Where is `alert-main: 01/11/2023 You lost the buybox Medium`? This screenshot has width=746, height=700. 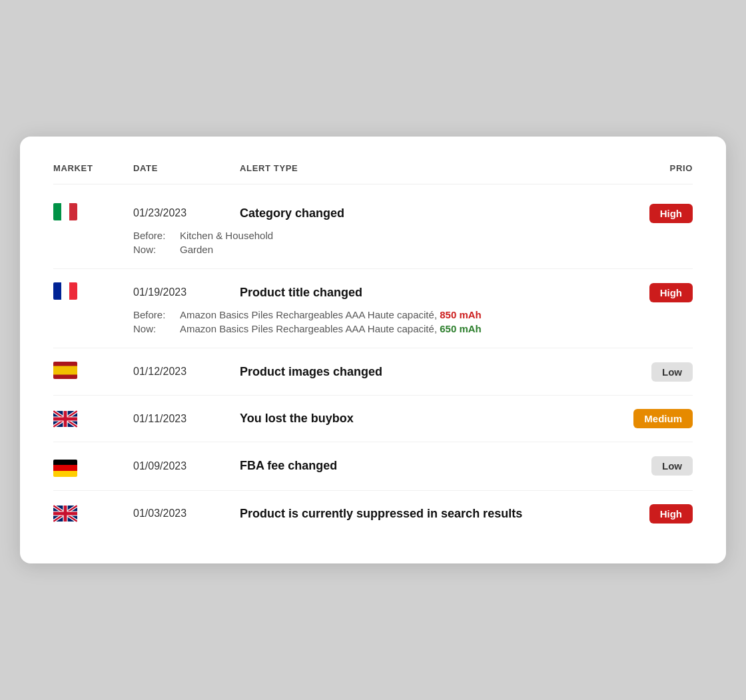
alert-main: 01/11/2023 You lost the buybox Medium is located at coordinates (373, 418).